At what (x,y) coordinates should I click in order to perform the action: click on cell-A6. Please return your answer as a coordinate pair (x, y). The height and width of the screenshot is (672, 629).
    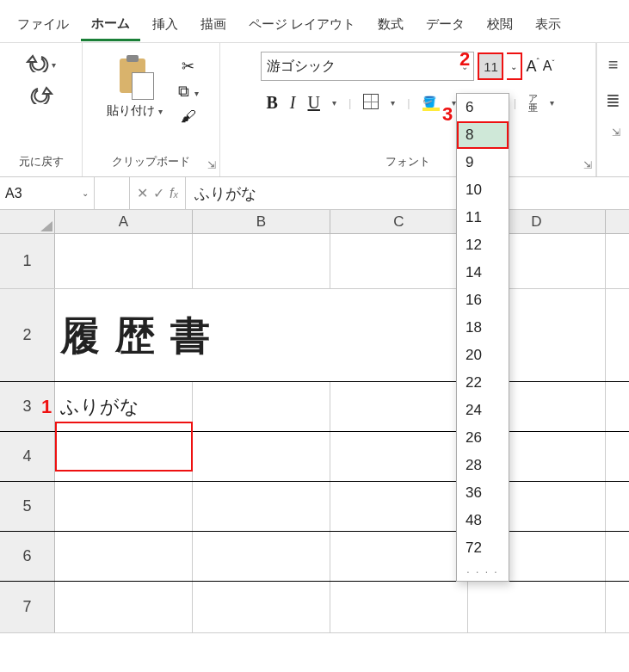
    Looking at the image, I should click on (124, 556).